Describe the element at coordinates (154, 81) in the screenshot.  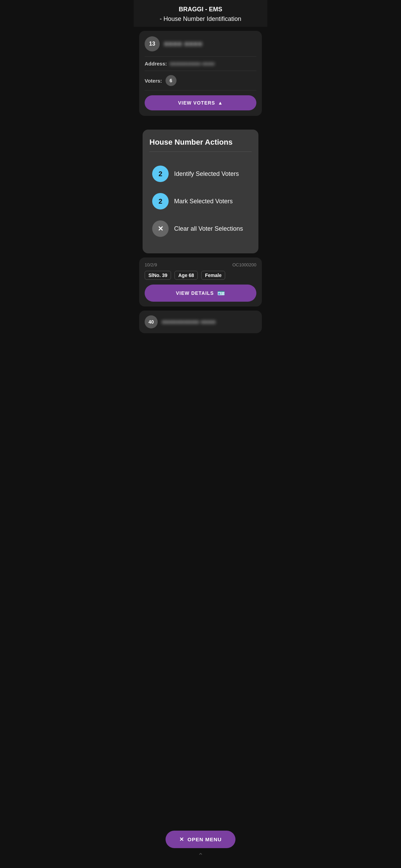
I see `voters-label: Voters:` at that location.